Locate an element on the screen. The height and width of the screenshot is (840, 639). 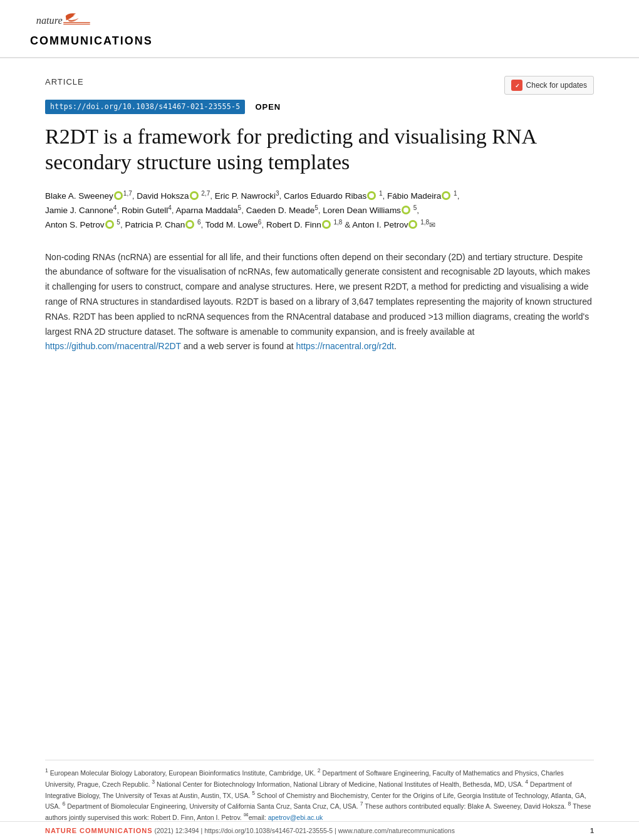
author-11: Anton S. Petrov is located at coordinates (75, 224).